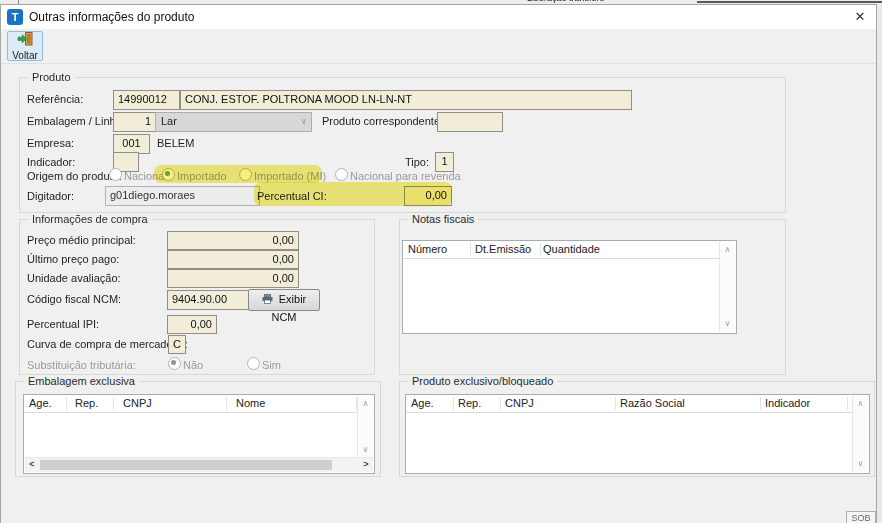  What do you see at coordinates (192, 324) in the screenshot?
I see `percentual-ipi-field: 0,00` at bounding box center [192, 324].